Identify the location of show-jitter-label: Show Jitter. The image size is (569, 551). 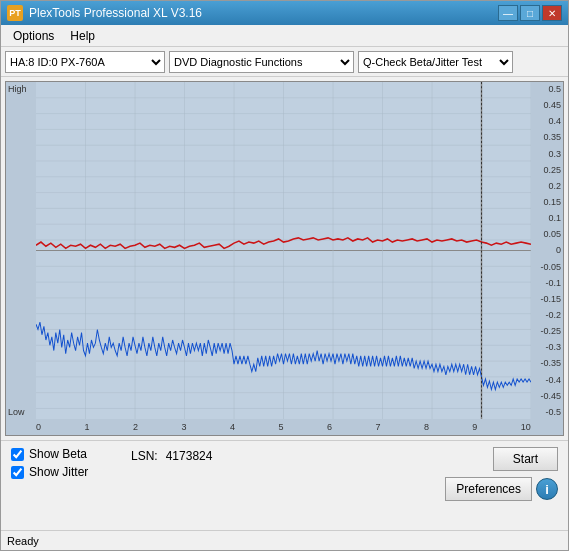
(58, 472).